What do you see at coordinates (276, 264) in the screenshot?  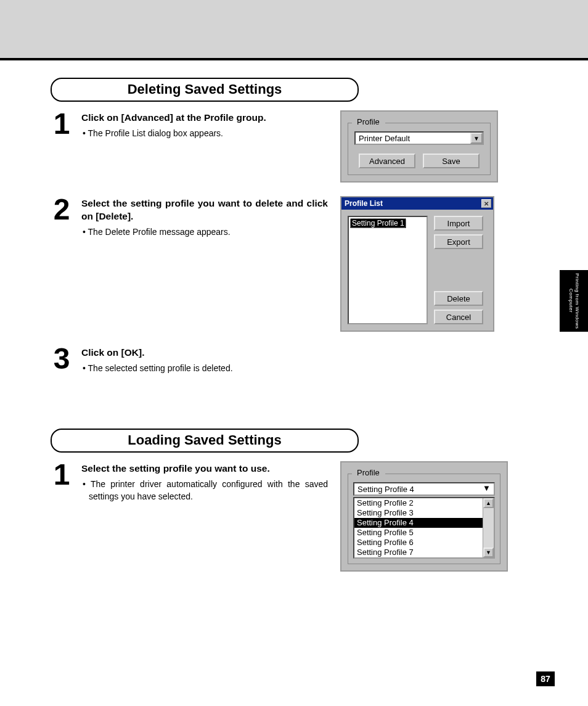 I see `step-row: 2 Select the setting profile you want to…` at bounding box center [276, 264].